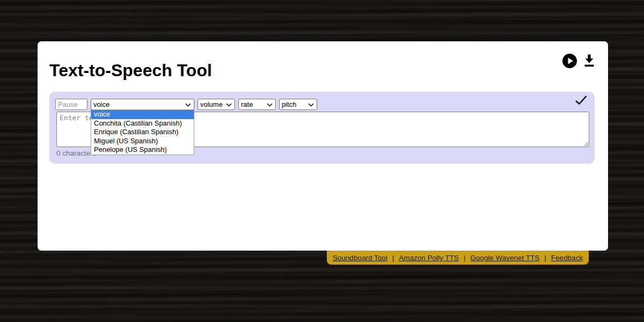 Image resolution: width=644 pixels, height=322 pixels. What do you see at coordinates (504, 258) in the screenshot?
I see `footer-link-google-wavenet-tts: Google Wavenet TTS` at bounding box center [504, 258].